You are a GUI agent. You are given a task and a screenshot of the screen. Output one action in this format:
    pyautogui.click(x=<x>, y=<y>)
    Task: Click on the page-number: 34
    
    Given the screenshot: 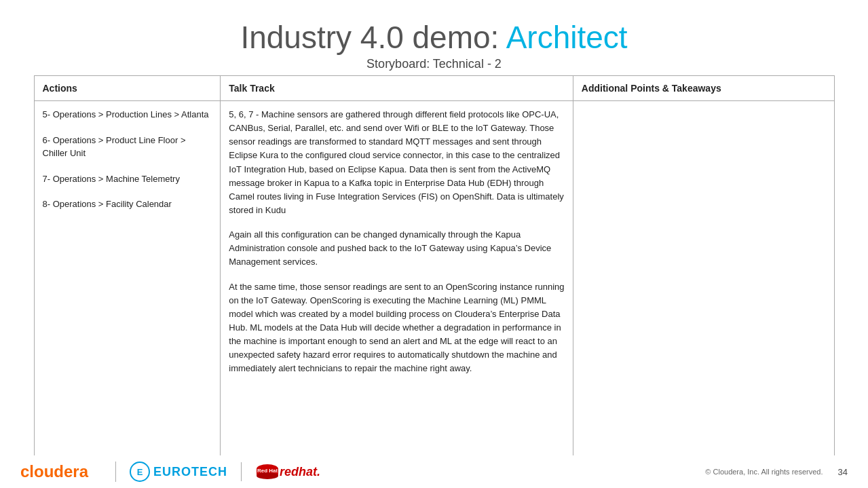 What is the action you would take?
    pyautogui.click(x=843, y=472)
    